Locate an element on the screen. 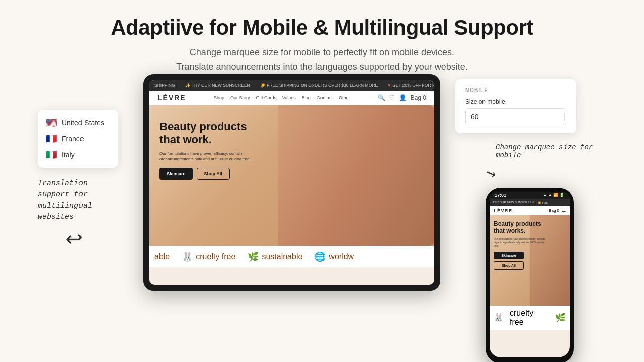  settings-input-row: % ▲ ▼ is located at coordinates (516, 117).